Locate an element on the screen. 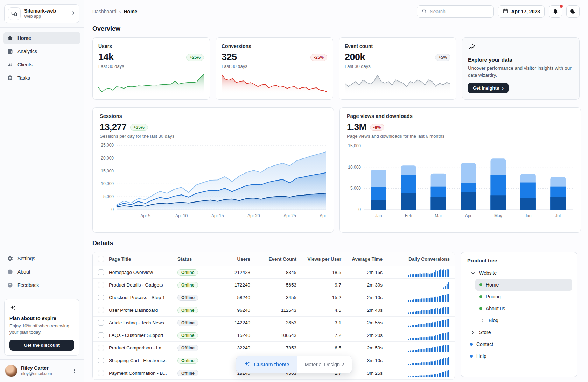 This screenshot has width=588, height=382. table-header-row: Page Title Status Users Event Count View… is located at coordinates (274, 259).